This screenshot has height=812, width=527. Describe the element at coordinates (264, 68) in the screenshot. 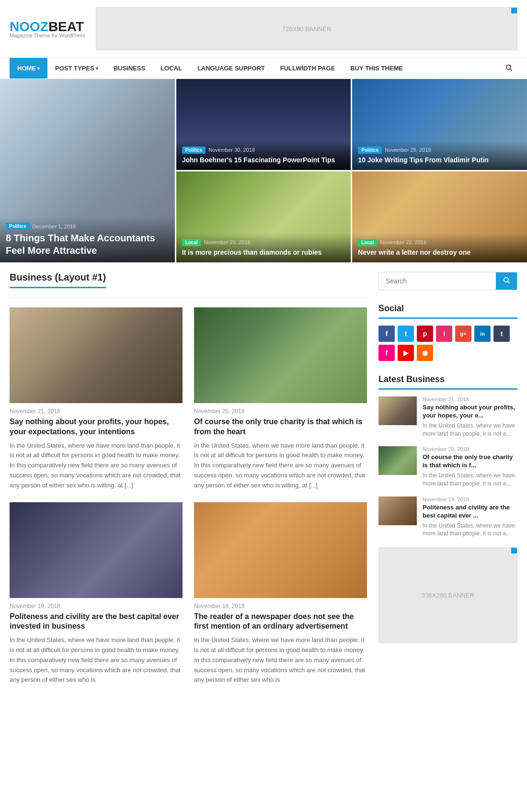

I see `navigation: HOME ▾ POST TYPES ▾ BUSINESS LOCAL LANGU…` at that location.